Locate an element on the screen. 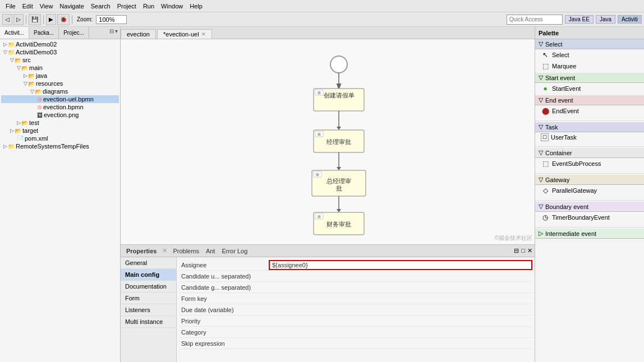 The width and height of the screenshot is (644, 362). palette-item-timerboundary: ◷ TimerBoundaryEvent is located at coordinates (590, 217).